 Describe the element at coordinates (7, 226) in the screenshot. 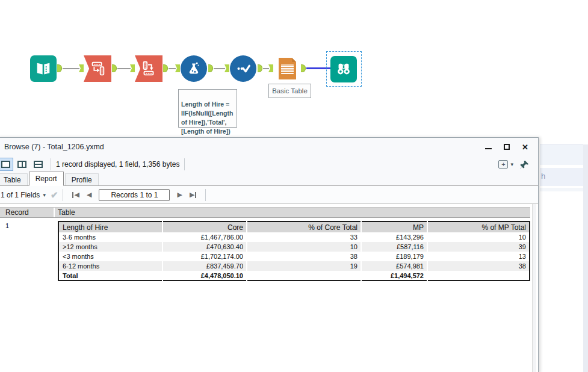

I see `record-number: 1` at that location.